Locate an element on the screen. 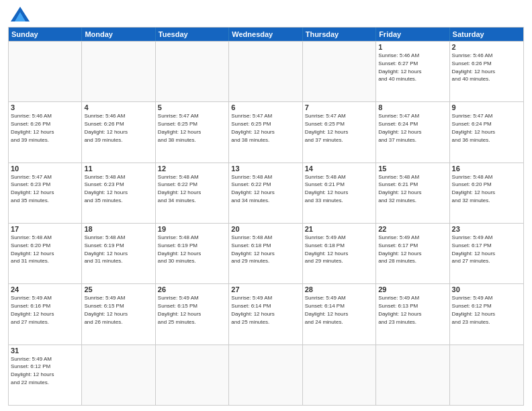 The width and height of the screenshot is (532, 411). table-row: 11Sunrise: 5:48 AM Sunset: 6:23 PM Dayli… is located at coordinates (118, 193).